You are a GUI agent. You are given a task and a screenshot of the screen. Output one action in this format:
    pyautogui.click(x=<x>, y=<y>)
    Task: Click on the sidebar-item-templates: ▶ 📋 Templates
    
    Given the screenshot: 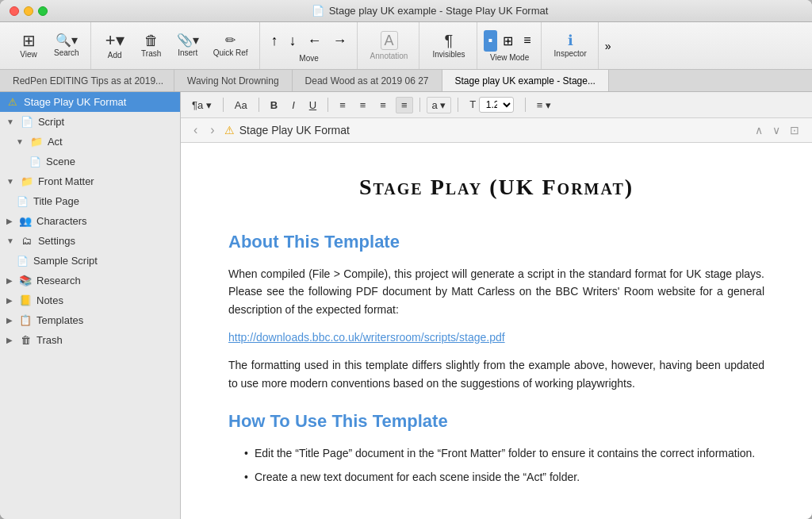 What is the action you would take?
    pyautogui.click(x=90, y=321)
    